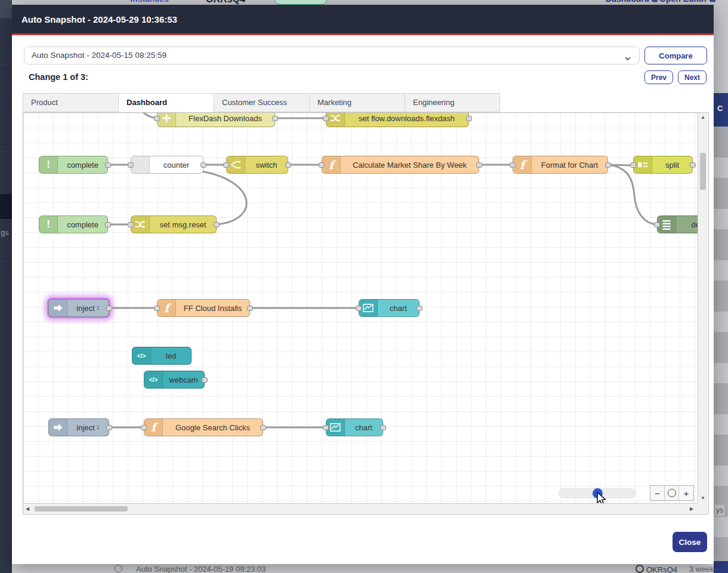  I want to click on zoom-reset-icon, so click(672, 493).